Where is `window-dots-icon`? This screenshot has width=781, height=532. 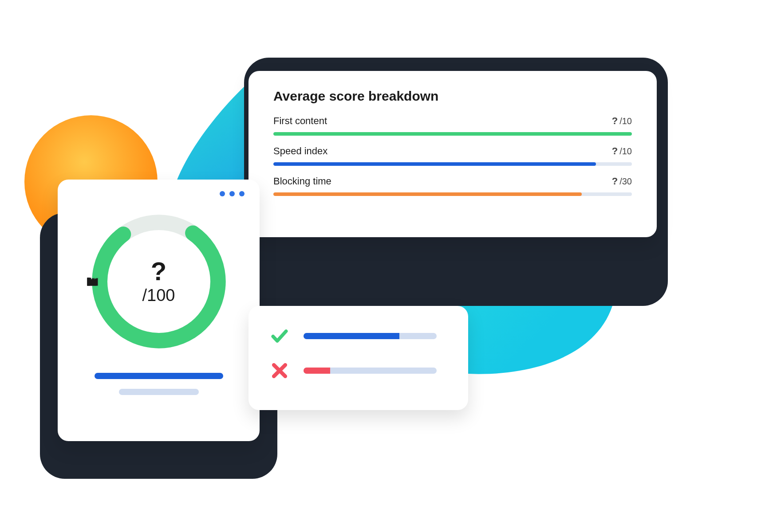
window-dots-icon is located at coordinates (232, 194).